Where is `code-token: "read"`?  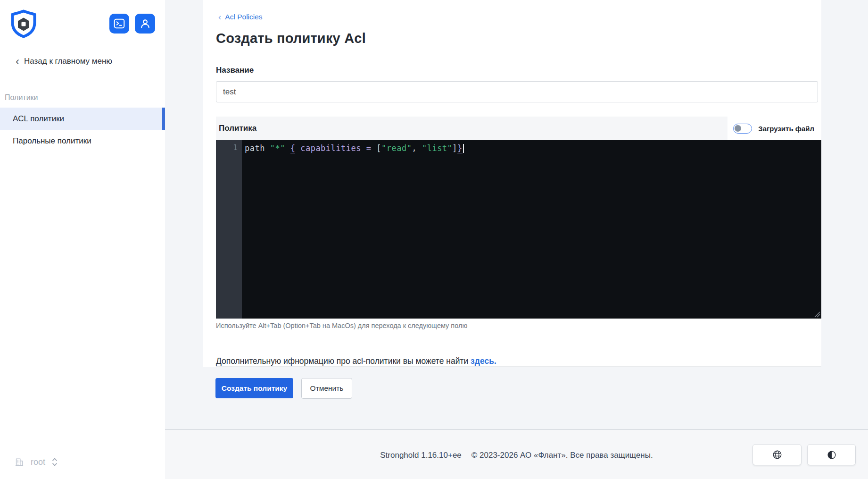
code-token: "read" is located at coordinates (397, 148).